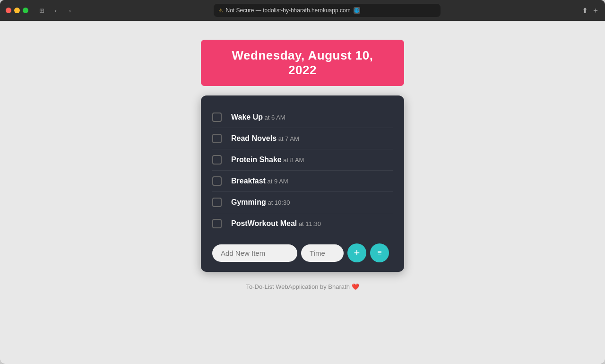 The width and height of the screenshot is (605, 364). Describe the element at coordinates (302, 139) in the screenshot. I see `todo-item: Read Novels at 7 AM` at that location.